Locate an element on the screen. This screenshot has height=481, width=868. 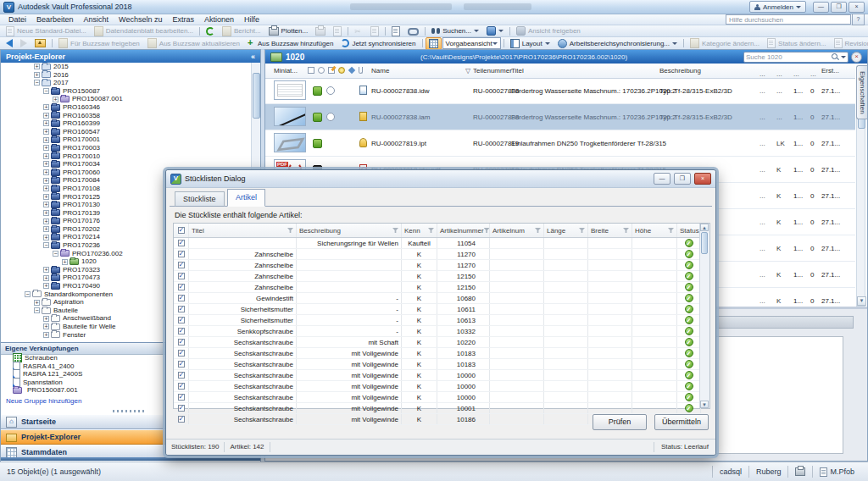
column-name: Name is located at coordinates (380, 71).